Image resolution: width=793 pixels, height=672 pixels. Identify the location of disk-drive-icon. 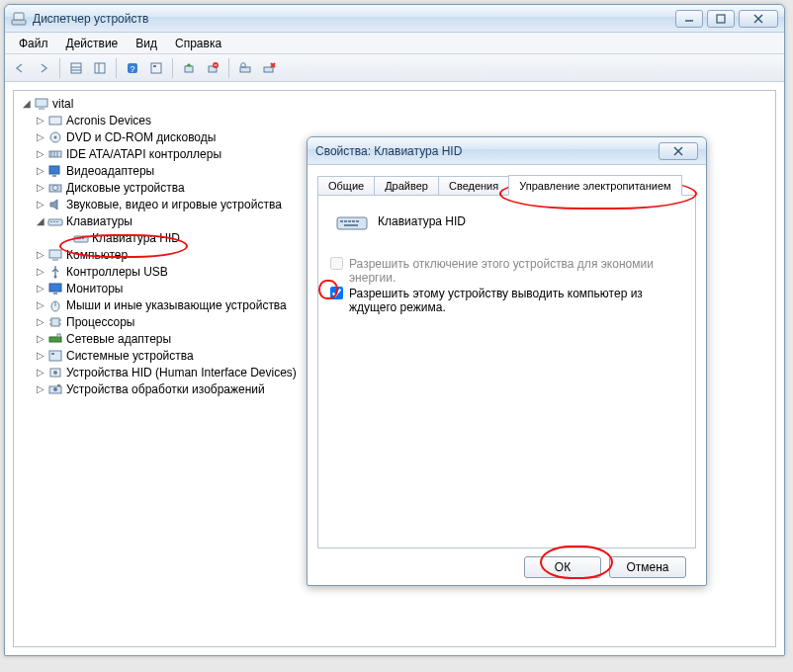
(55, 188).